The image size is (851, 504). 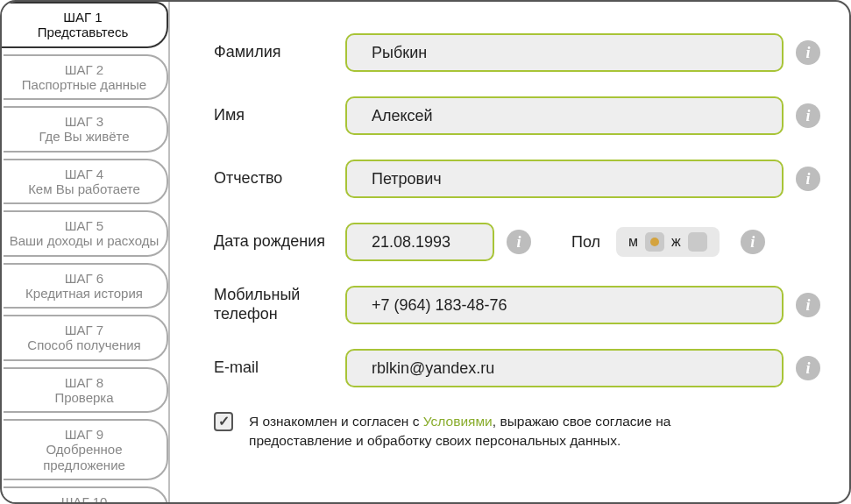 I want to click on step-6: ШАГ 6 Кредитная история, so click(x=86, y=286).